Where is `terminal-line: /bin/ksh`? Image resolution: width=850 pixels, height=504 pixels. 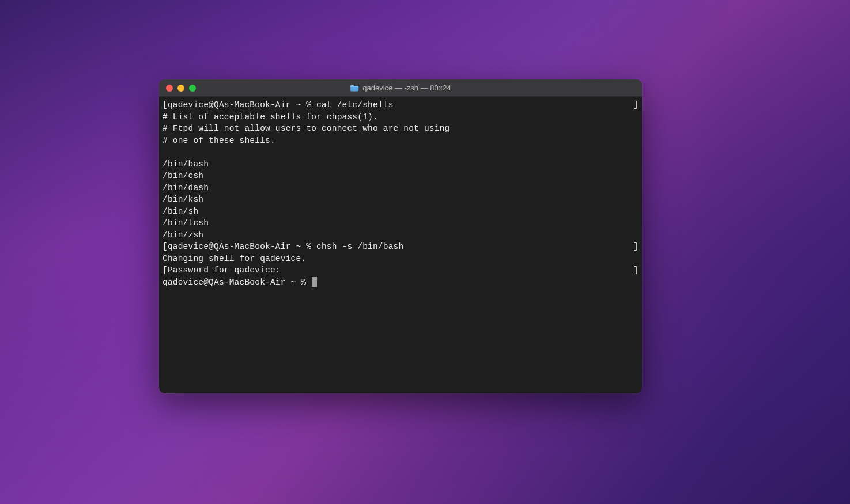 terminal-line: /bin/ksh is located at coordinates (401, 199).